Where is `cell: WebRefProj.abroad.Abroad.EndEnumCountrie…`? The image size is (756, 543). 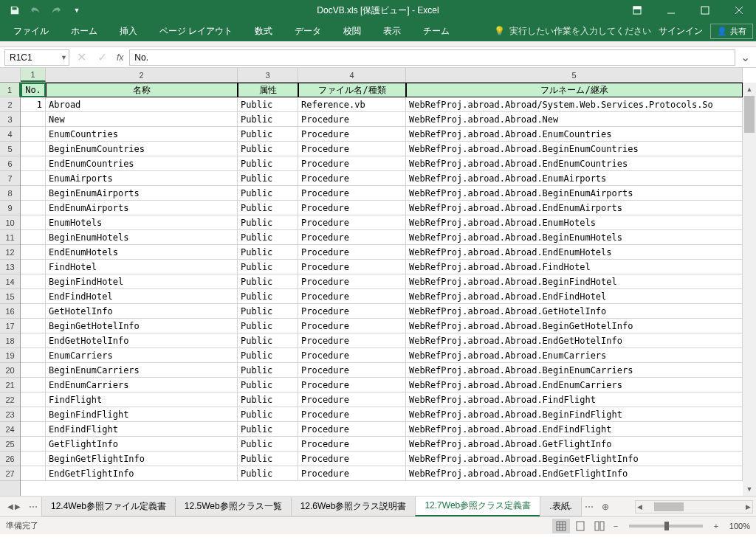
cell: WebRefProj.abroad.Abroad.EndEnumCountrie… is located at coordinates (574, 164).